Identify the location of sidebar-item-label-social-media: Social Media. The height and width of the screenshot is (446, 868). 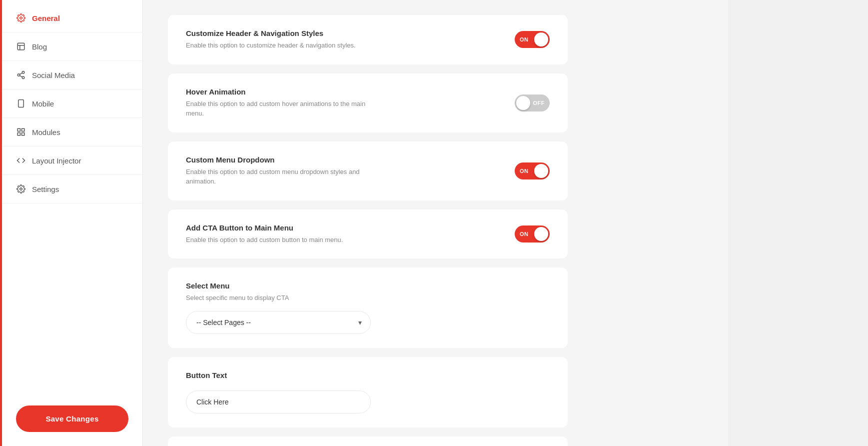
(53, 75).